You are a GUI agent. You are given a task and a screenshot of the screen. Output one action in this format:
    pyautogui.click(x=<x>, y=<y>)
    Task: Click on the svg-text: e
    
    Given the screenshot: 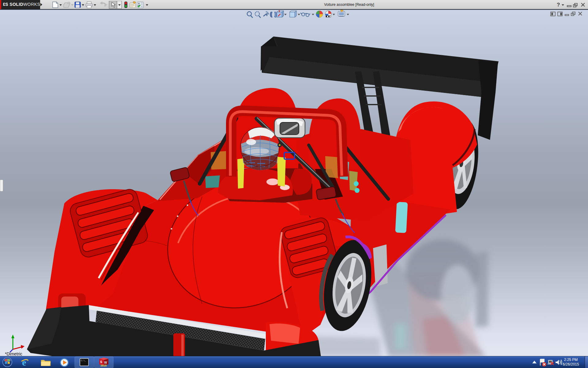 What is the action you would take?
    pyautogui.click(x=24, y=362)
    